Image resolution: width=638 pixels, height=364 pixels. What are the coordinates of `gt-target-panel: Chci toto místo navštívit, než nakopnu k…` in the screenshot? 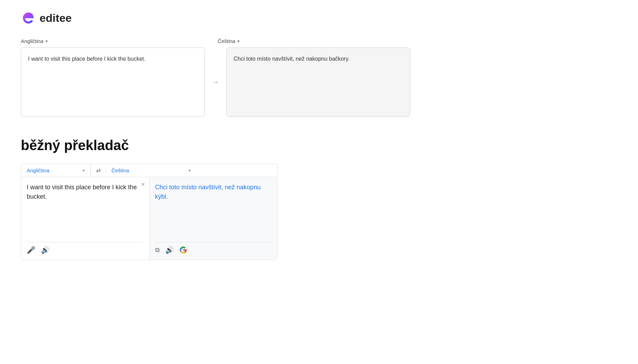 It's located at (214, 218).